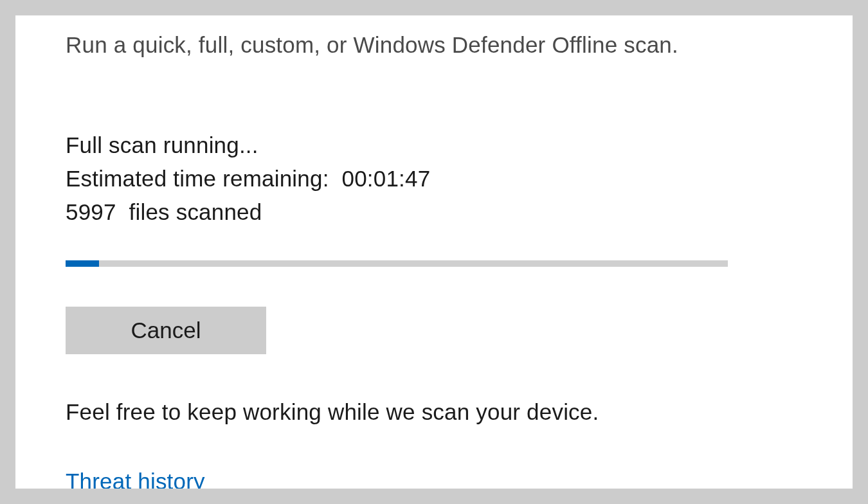 The width and height of the screenshot is (868, 504). What do you see at coordinates (434, 412) in the screenshot?
I see `scan-info-text: Feel free to keep working while we scan …` at bounding box center [434, 412].